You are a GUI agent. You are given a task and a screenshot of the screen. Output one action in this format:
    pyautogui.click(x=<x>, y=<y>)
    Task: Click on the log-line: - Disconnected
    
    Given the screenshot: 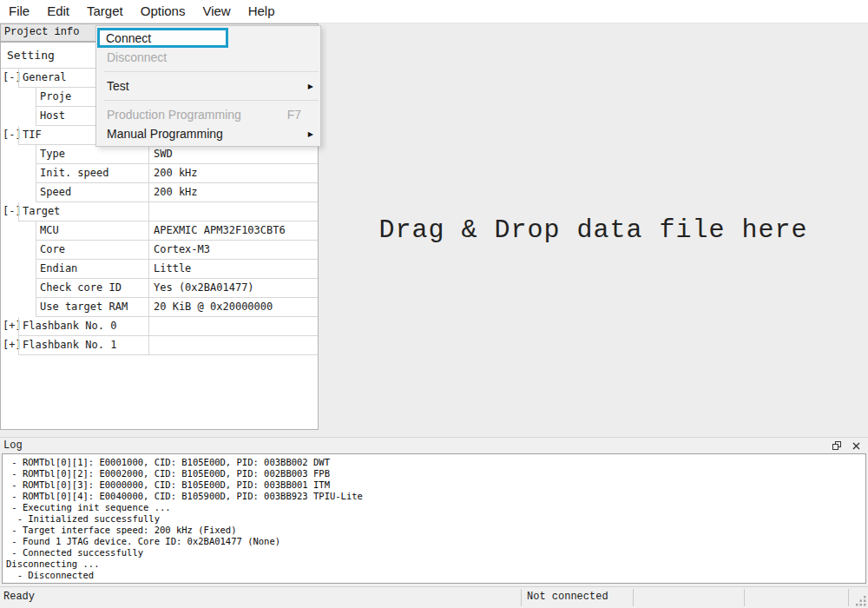 What is the action you would take?
    pyautogui.click(x=436, y=575)
    